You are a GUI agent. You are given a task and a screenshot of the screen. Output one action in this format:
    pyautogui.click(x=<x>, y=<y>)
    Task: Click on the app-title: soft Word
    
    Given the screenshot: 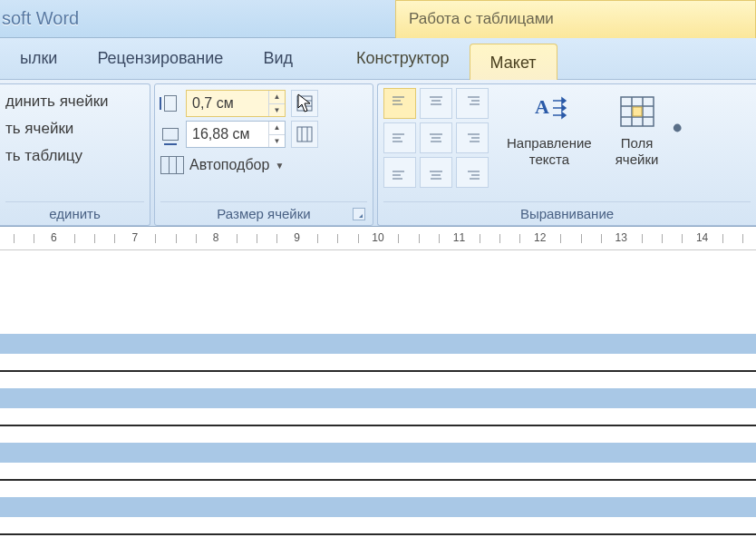 What is the action you would take?
    pyautogui.click(x=40, y=18)
    